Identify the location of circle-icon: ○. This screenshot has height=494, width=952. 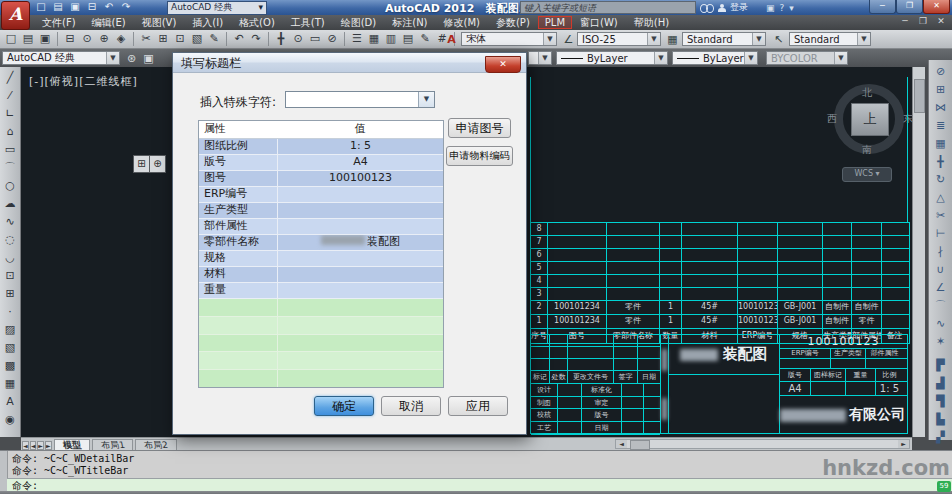
(10, 186).